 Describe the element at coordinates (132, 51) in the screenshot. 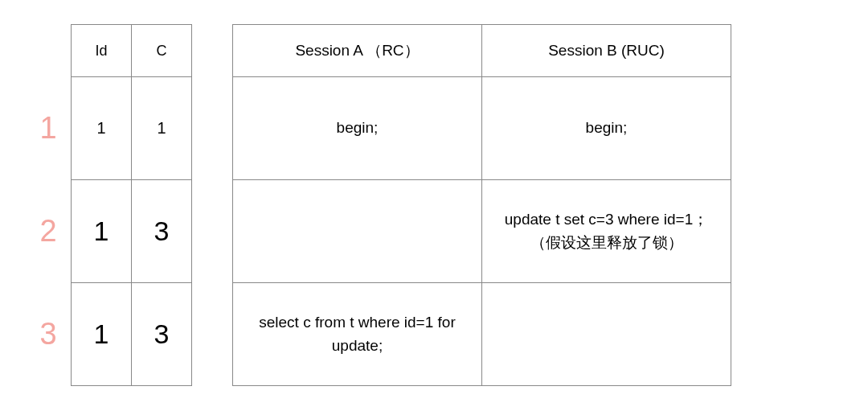

I see `table-row: Id C` at that location.